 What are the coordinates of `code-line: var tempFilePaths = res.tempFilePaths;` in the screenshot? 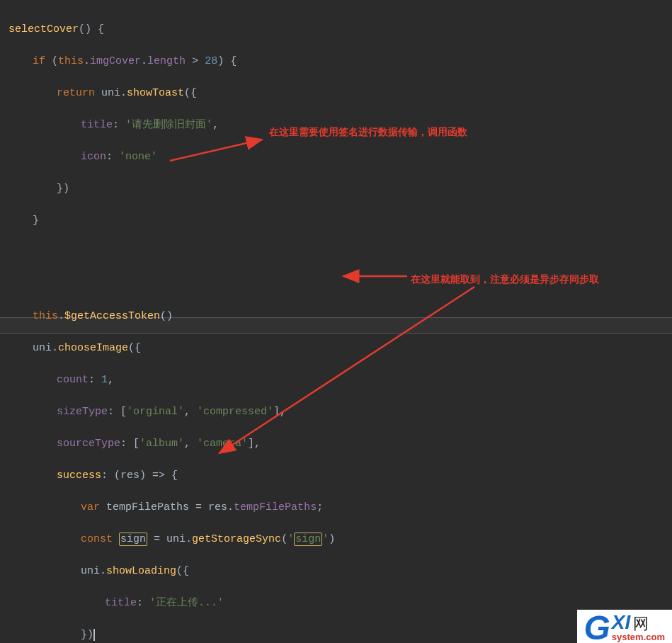 It's located at (336, 508).